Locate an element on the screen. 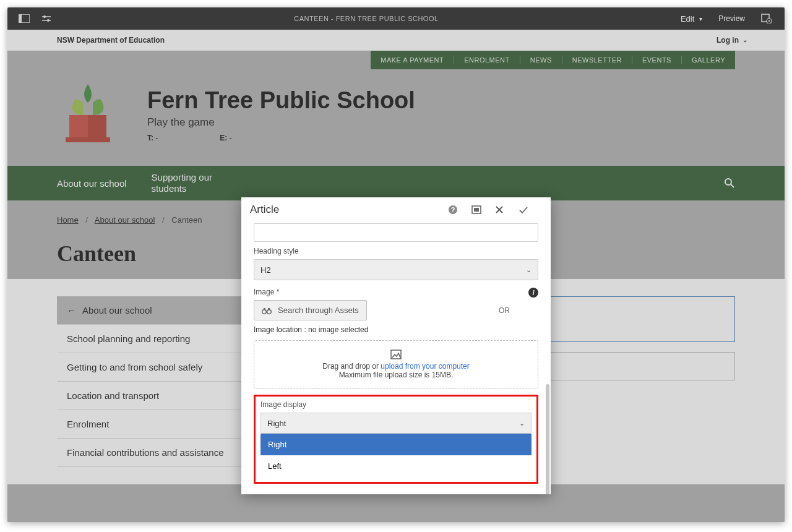  edit-label: Edit is located at coordinates (687, 19).